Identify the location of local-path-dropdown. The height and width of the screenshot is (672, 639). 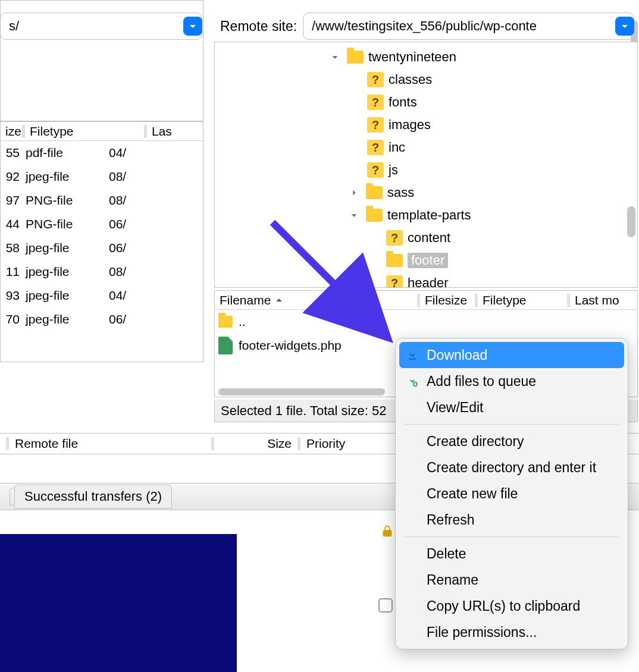
(193, 26).